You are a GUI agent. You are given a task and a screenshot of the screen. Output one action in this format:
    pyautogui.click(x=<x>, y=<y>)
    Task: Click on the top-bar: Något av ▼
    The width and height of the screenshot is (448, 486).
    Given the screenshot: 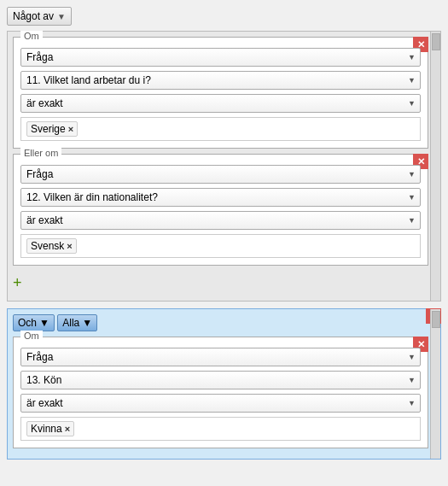 What is the action you would take?
    pyautogui.click(x=224, y=16)
    